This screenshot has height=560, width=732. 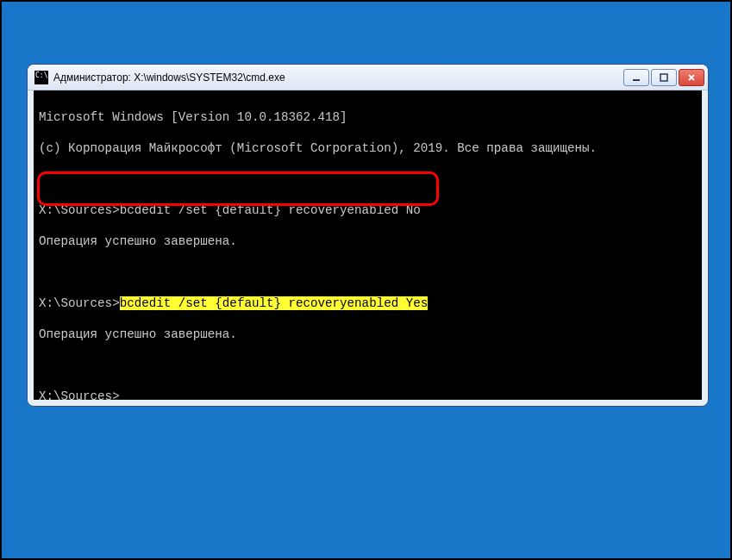 I want to click on prompt-line-3: X:\Sources>, so click(x=367, y=395).